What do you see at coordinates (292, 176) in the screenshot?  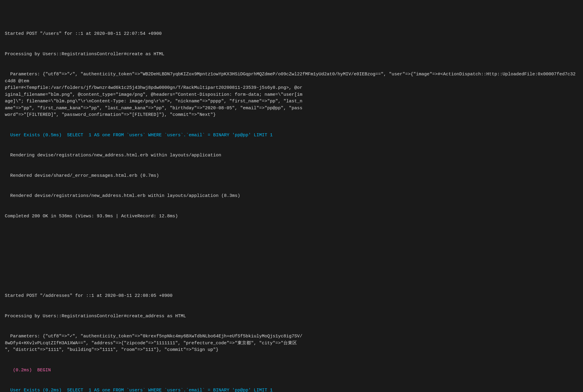 I see `log-line: Rendered devise/shared/_error_messages.h…` at bounding box center [292, 176].